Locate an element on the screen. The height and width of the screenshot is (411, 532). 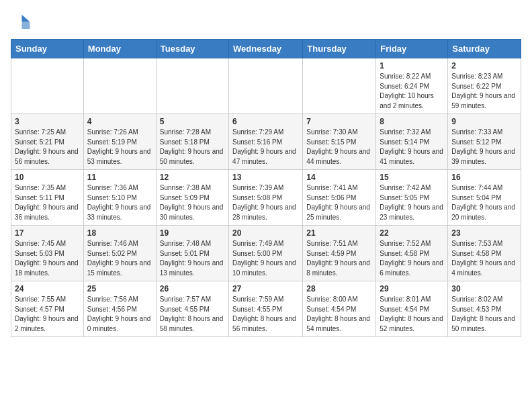
day-number: 2 is located at coordinates (484, 66).